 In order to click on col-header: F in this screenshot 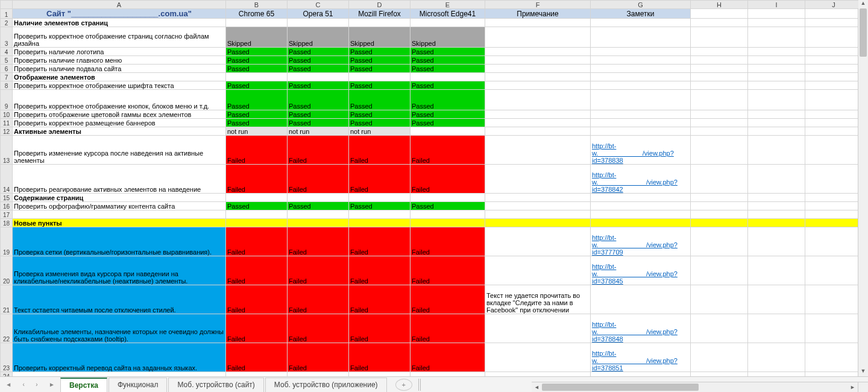, I will do `click(538, 5)`.